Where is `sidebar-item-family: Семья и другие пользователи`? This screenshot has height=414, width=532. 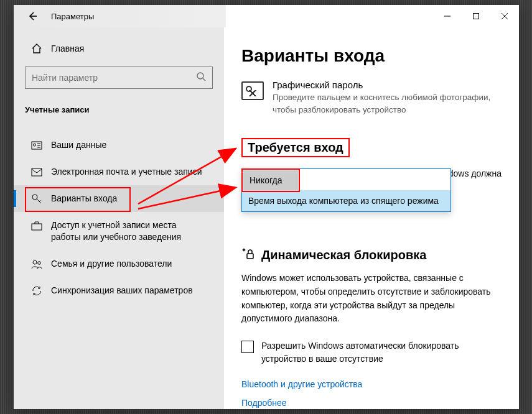
sidebar-item-family: Семья и другие пользователи is located at coordinates (119, 264).